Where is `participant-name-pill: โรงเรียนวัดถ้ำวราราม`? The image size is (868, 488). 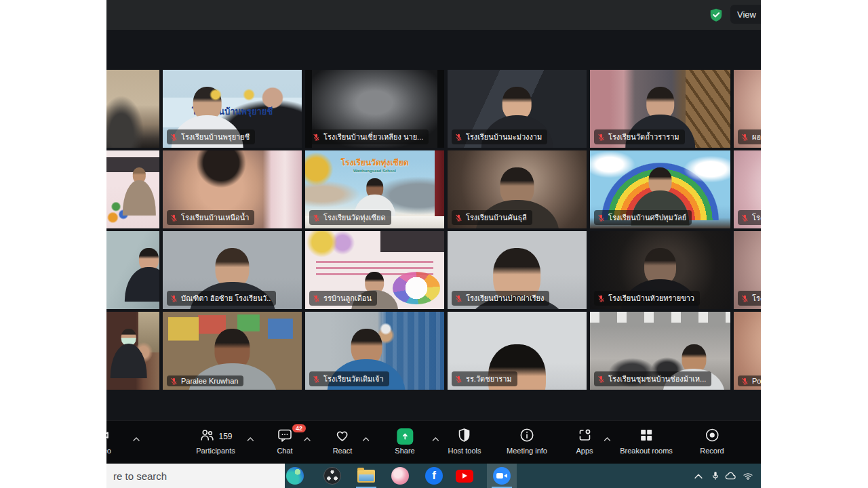 participant-name-pill: โรงเรียนวัดถ้ำวราราม is located at coordinates (639, 137).